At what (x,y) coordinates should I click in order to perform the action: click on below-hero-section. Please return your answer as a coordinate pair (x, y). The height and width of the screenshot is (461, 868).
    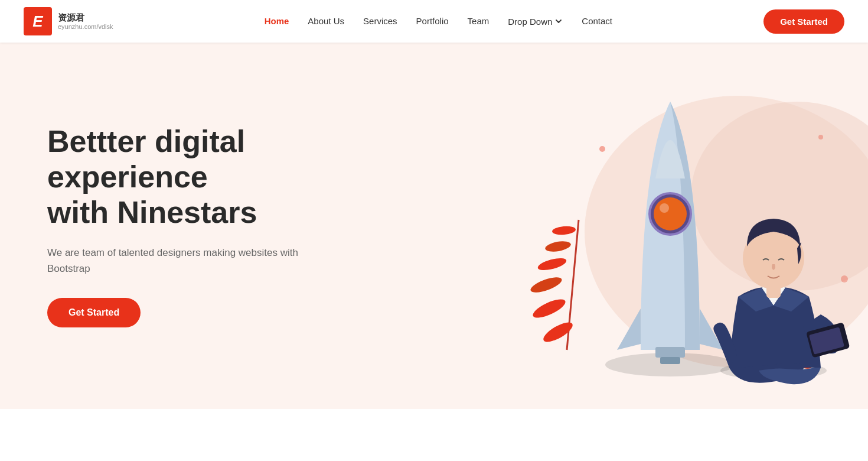
    Looking at the image, I should click on (434, 435).